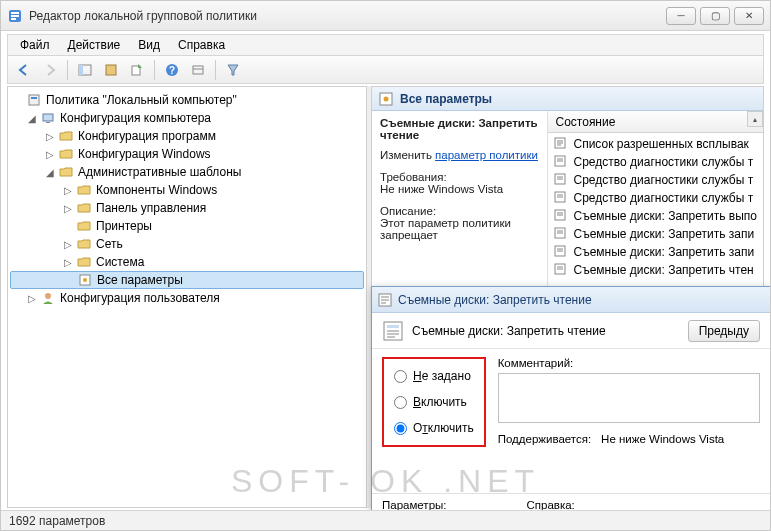  Describe the element at coordinates (656, 216) in the screenshot. I see `list-item: Съемные диски: Запретить выпо` at that location.